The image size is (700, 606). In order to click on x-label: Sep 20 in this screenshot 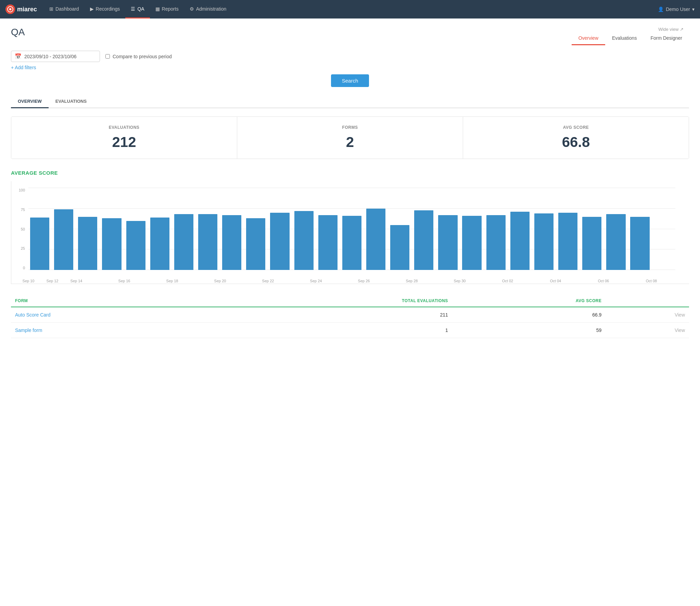, I will do `click(220, 281)`.